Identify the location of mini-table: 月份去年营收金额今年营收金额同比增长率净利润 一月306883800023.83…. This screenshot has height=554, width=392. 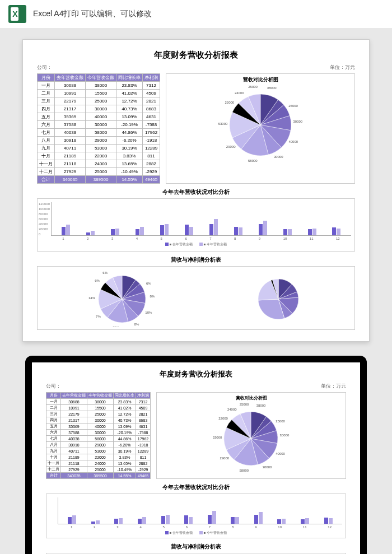
(99, 436).